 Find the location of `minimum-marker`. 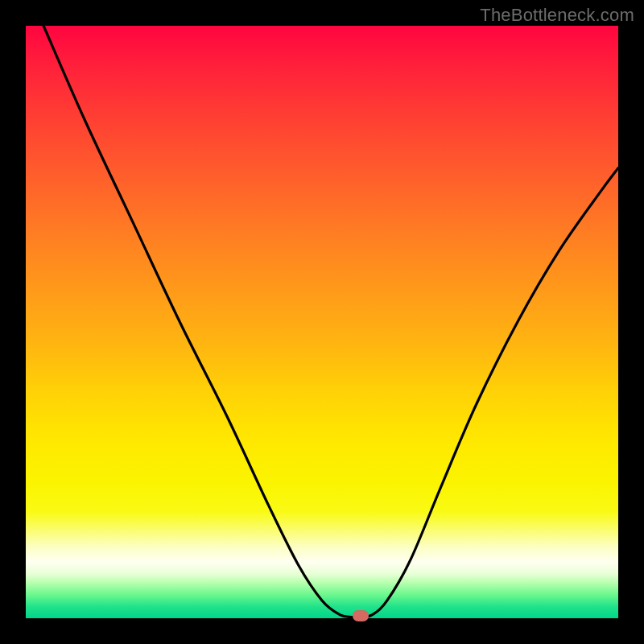

minimum-marker is located at coordinates (361, 616).